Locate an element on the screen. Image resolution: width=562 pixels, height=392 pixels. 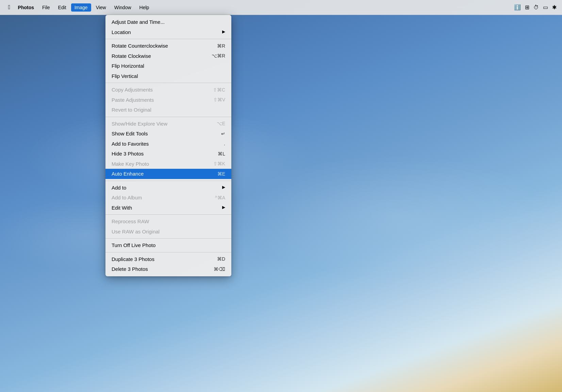
timemachine-icon: ⏱ is located at coordinates (536, 7).